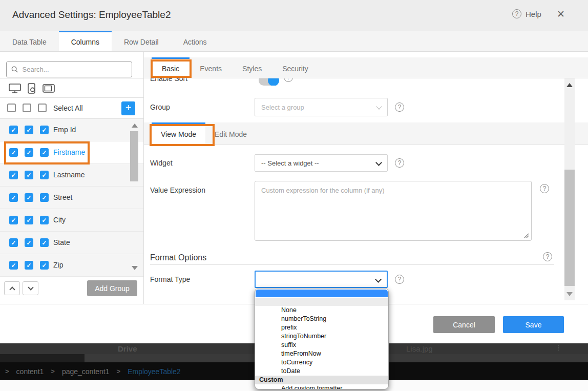 This screenshot has width=588, height=391. I want to click on toggle-knob, so click(274, 82).